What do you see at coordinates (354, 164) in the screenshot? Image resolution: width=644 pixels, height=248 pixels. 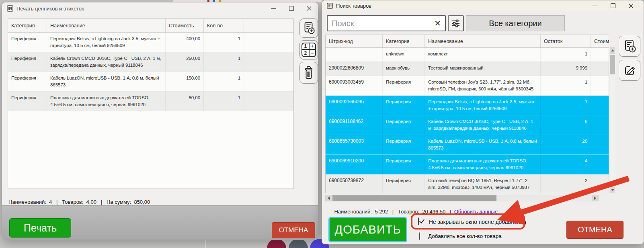 I see `cell-barcode: 6900069910200` at bounding box center [354, 164].